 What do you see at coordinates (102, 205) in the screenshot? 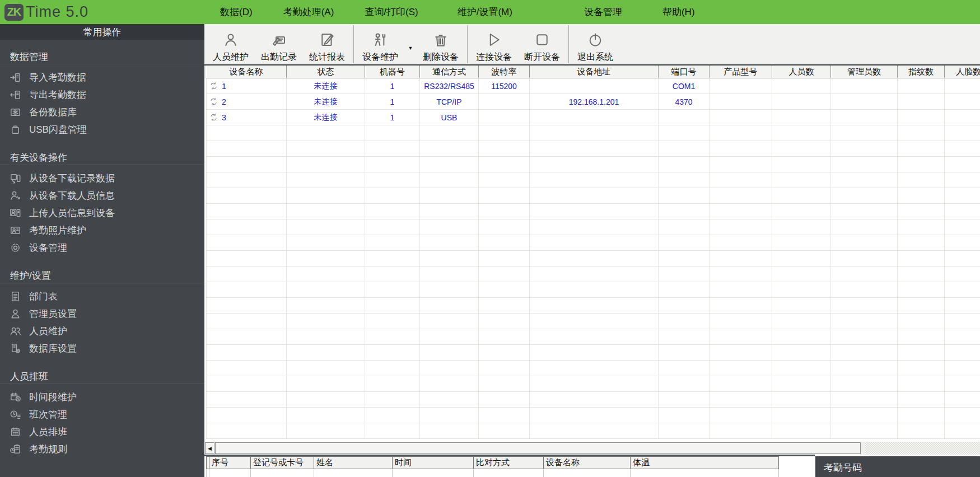
I see `sidebar-section-2: 有关设备操作从设备下载记录数据从设备下载人员信息上传人员信息到设备考勤照片维护设…` at bounding box center [102, 205].